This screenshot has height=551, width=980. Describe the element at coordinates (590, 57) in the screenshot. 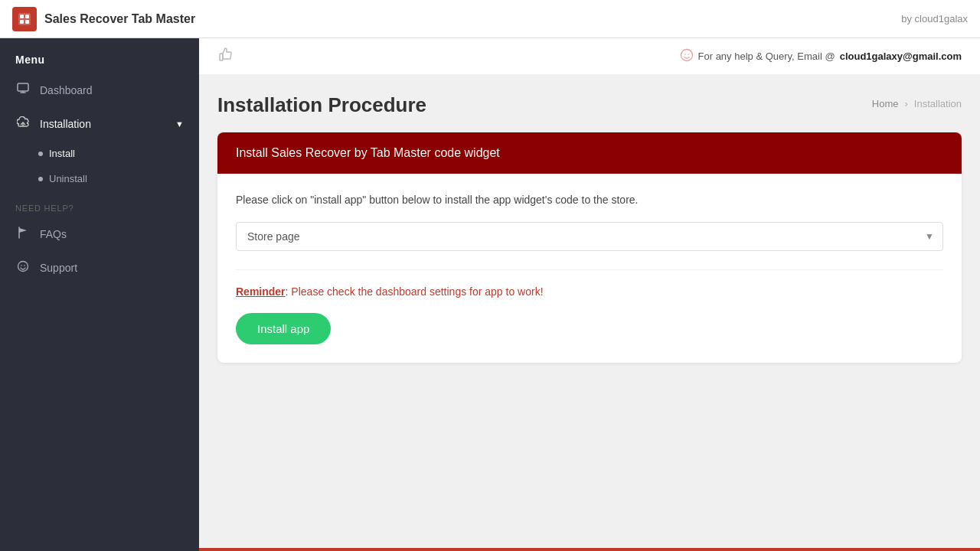

I see `content-header: For any help & Query, Email @ cloud1gala…` at that location.